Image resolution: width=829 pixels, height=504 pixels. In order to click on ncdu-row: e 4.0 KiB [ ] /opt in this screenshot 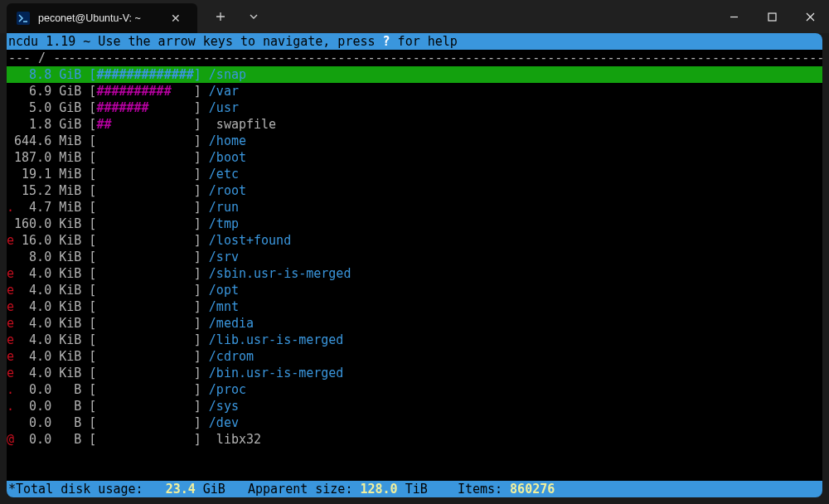, I will do `click(414, 290)`.